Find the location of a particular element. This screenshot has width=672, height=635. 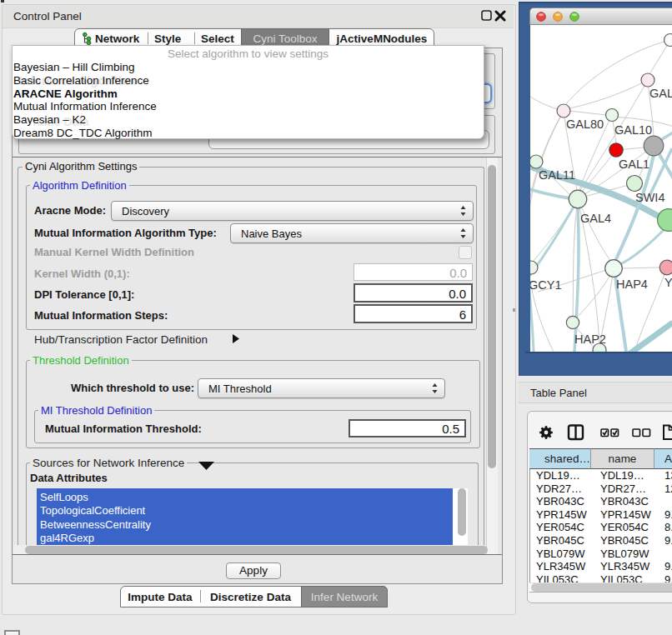

svg-text: GCY1 is located at coordinates (546, 285).